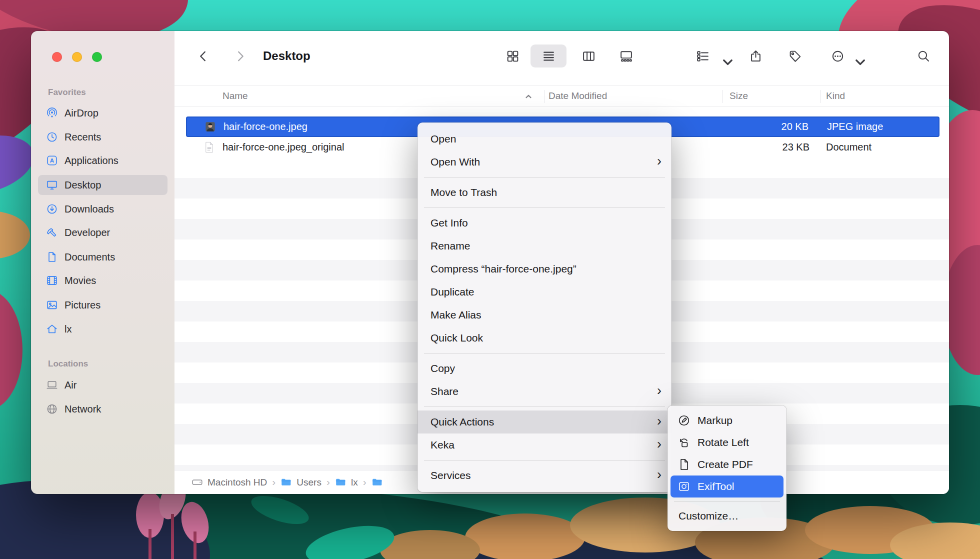 Image resolution: width=980 pixels, height=559 pixels. I want to click on menu-item-label: Keka, so click(442, 445).